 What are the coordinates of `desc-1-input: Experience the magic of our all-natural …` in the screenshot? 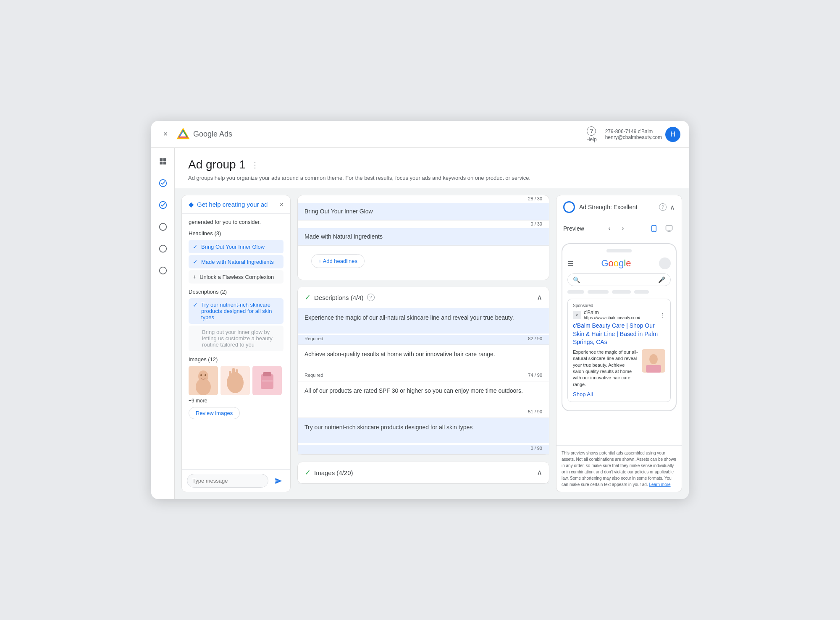 It's located at (423, 321).